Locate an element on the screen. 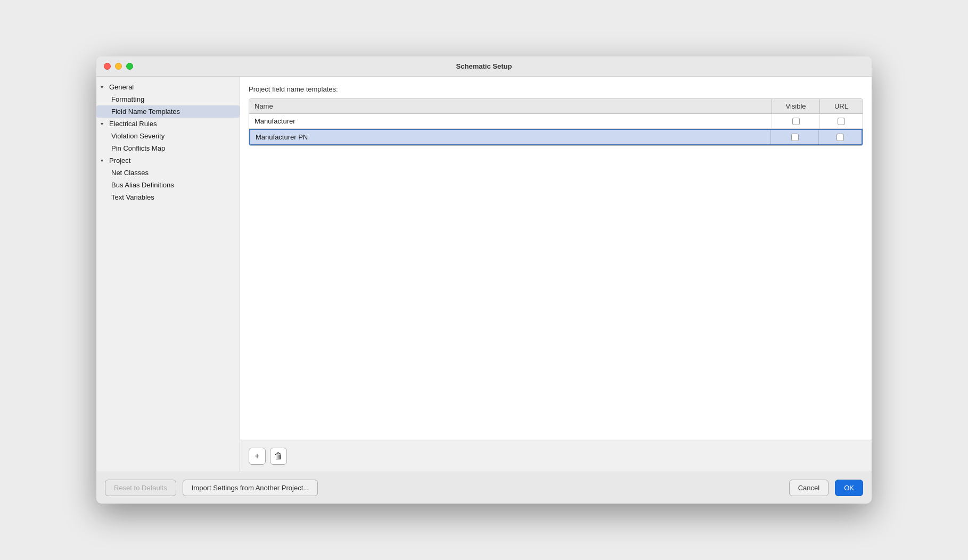  bottom-bar: Reset to Defaults Import Settings from A… is located at coordinates (484, 488).